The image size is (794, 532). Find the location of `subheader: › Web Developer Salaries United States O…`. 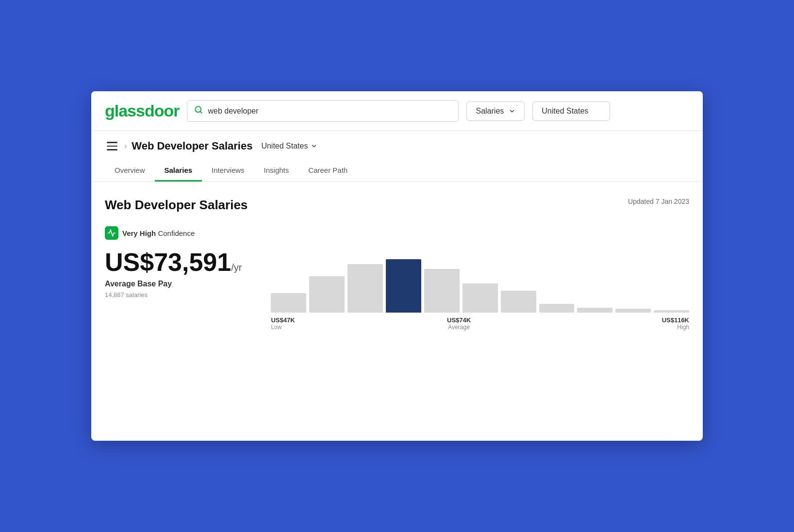

subheader: › Web Developer Salaries United States O… is located at coordinates (397, 156).